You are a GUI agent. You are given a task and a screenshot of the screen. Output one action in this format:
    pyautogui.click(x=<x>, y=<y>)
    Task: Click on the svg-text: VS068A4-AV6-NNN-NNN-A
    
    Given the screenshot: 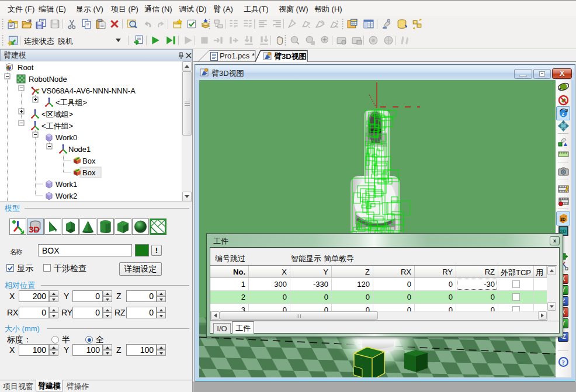 What is the action you would take?
    pyautogui.click(x=89, y=91)
    